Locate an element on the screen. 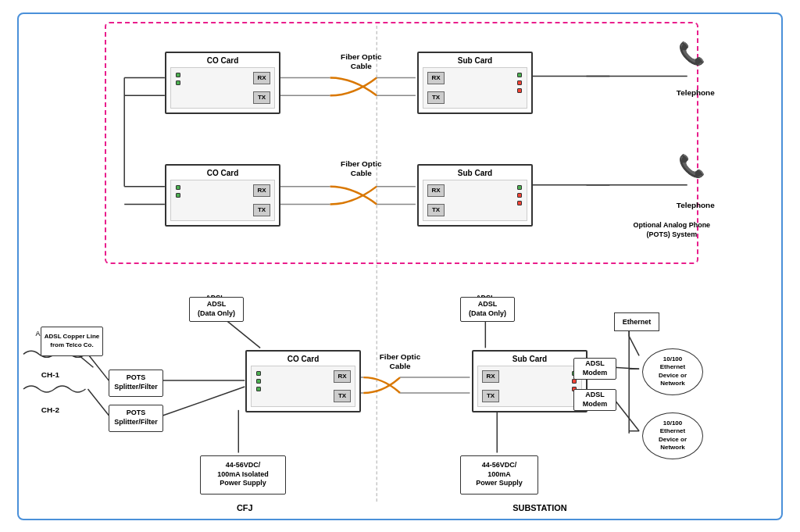  sub-card-2-title: Sub Card is located at coordinates (475, 173).